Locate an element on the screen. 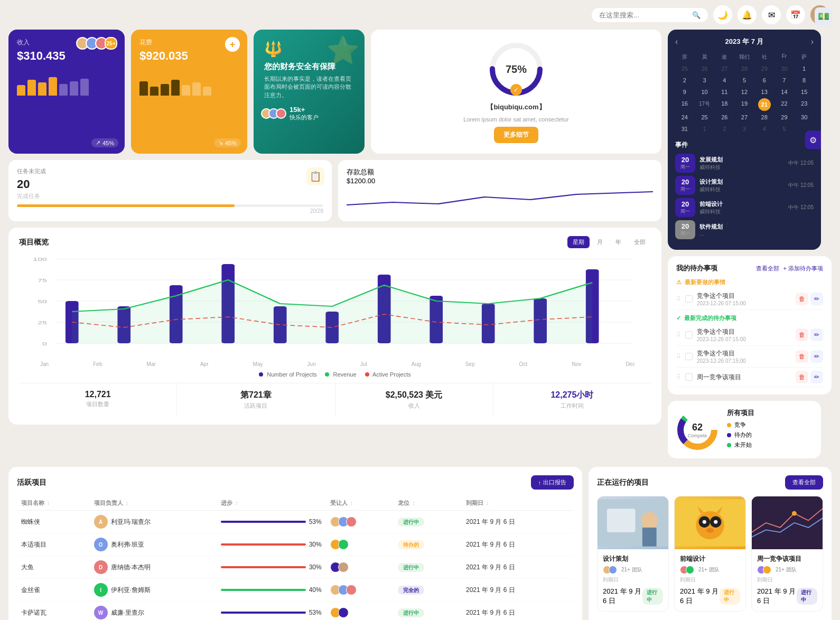 The width and height of the screenshot is (840, 620). proj-card-1-due: 到期日 is located at coordinates (633, 580).